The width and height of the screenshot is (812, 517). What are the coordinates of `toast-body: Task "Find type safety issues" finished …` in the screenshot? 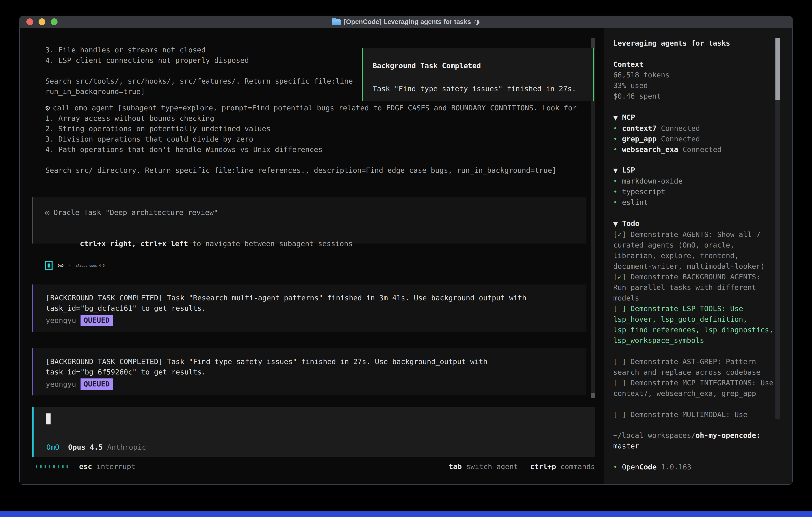 It's located at (483, 89).